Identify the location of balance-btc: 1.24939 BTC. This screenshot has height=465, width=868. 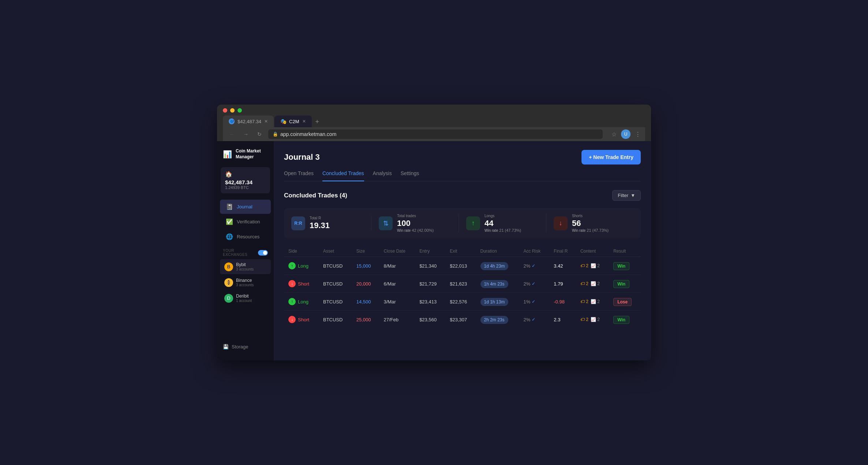
(245, 188).